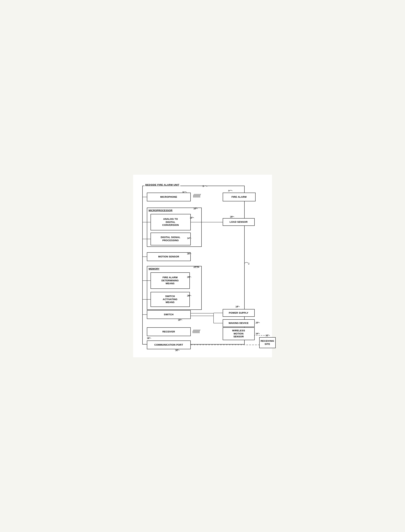  I want to click on switch-box: SWITCH, so click(169, 315).